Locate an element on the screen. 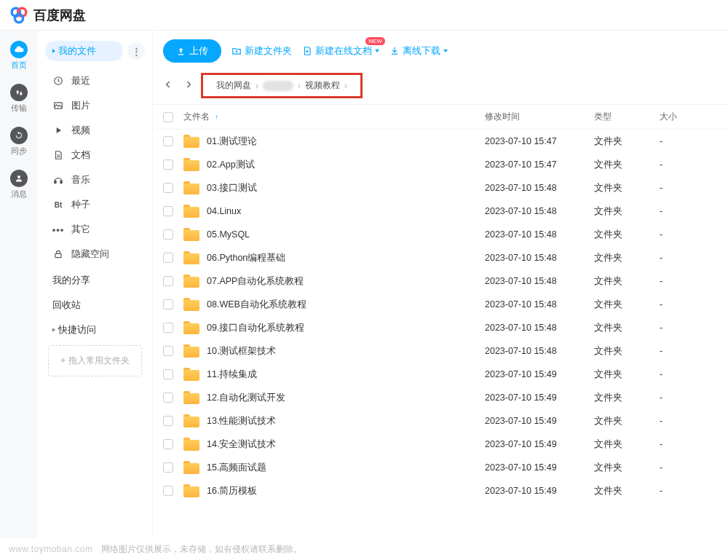 Image resolution: width=728 pixels, height=560 pixels. footer: www.toymoban.com 网络图片仅供展示，未存储，如有侵权请联系删除。 is located at coordinates (364, 549).